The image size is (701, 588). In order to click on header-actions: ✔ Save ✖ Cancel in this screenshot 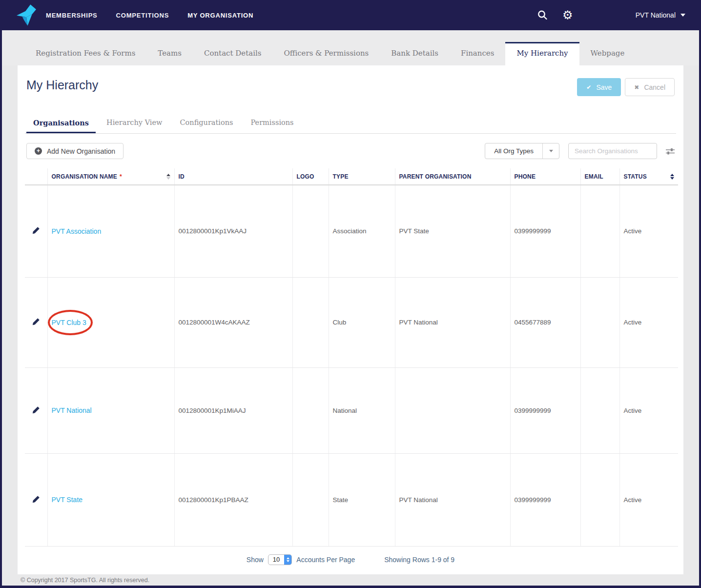, I will do `click(626, 87)`.